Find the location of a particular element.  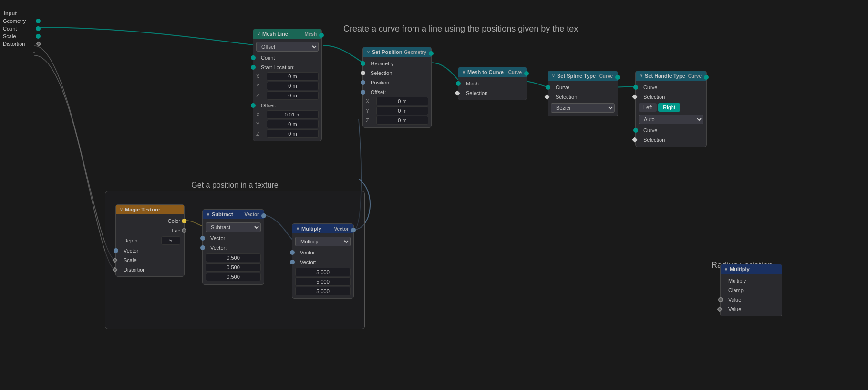

subtract-dropdown: Subtract is located at coordinates (233, 227).